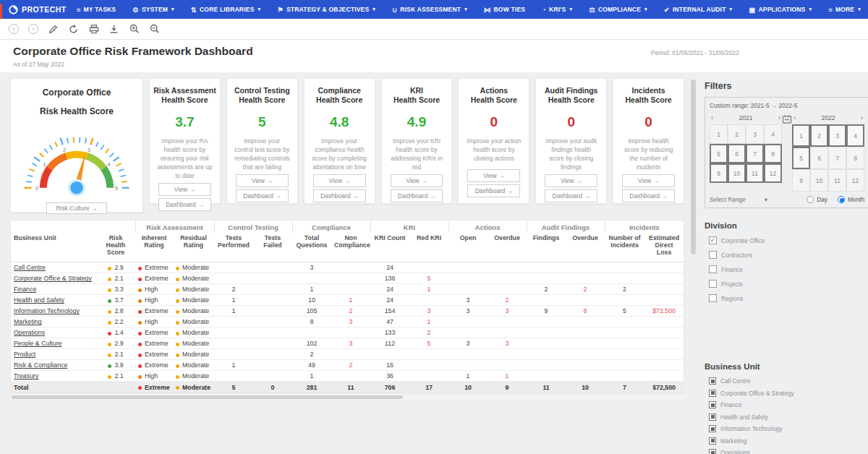  I want to click on month-cell-2021-8: 8, so click(773, 153).